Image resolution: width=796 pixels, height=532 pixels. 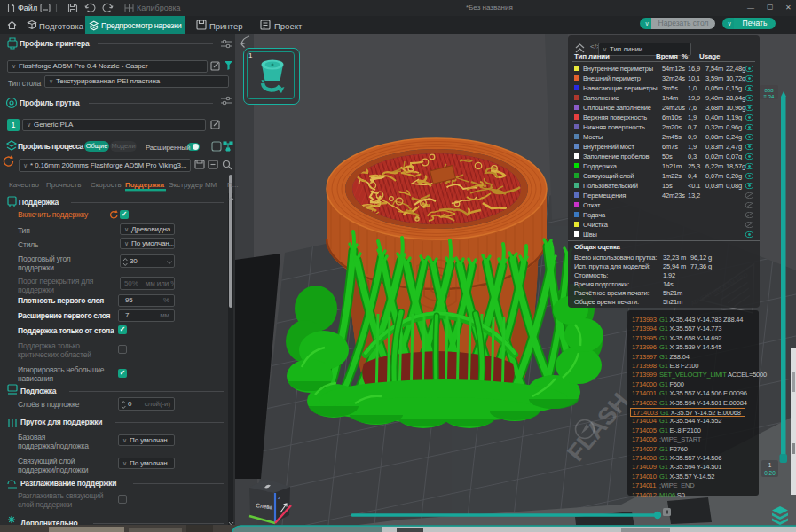 I want to click on svg-text: 888, so click(x=768, y=90).